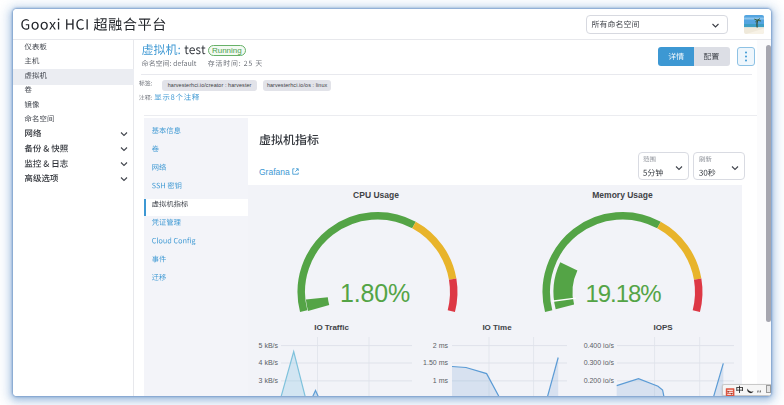  What do you see at coordinates (600, 362) in the screenshot?
I see `svg-text: 0.300 io/s` at bounding box center [600, 362].